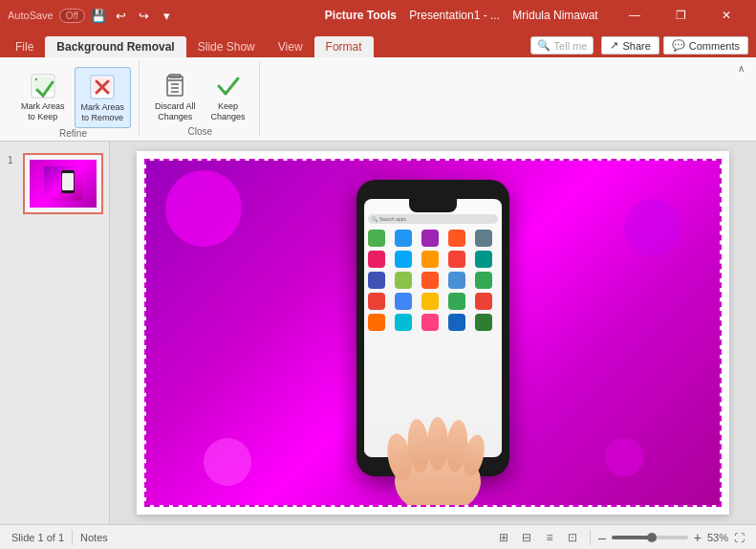  I want to click on zoom-percent: 53%, so click(718, 538).